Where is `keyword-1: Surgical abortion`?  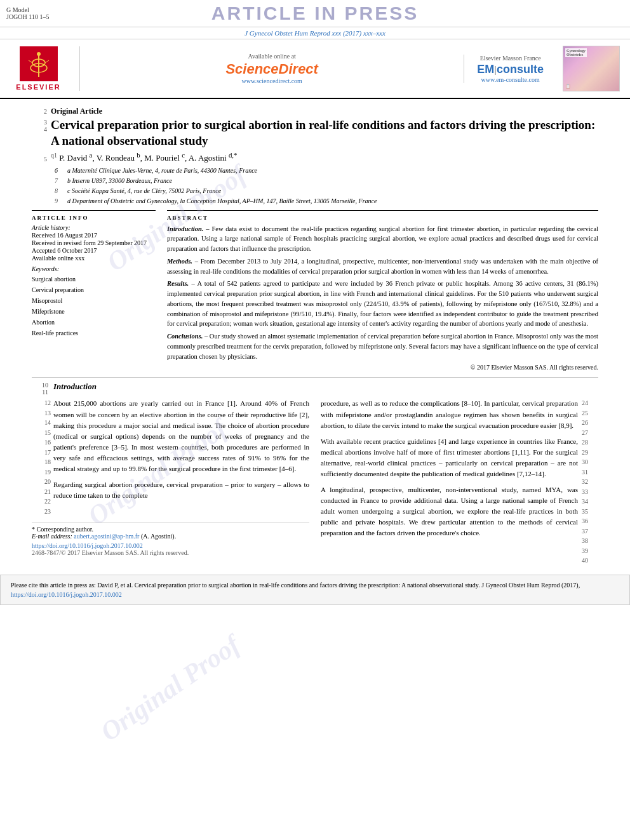
keyword-1: Surgical abortion is located at coordinates (94, 279).